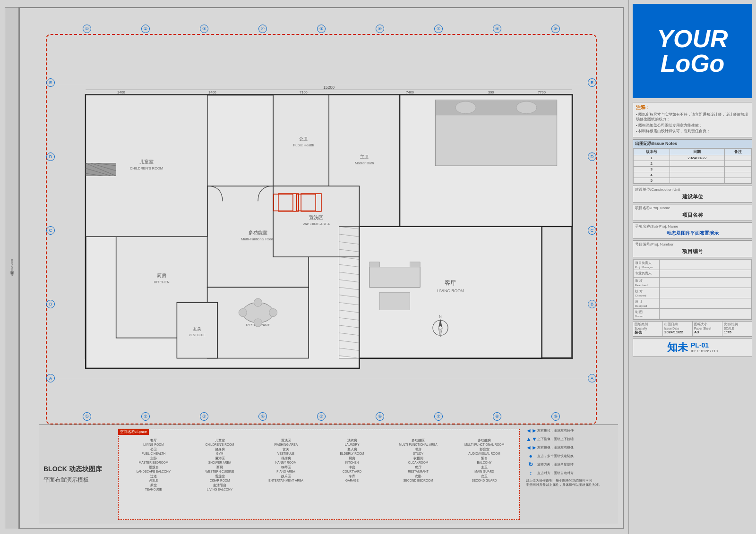 This screenshot has height=534, width=756. What do you see at coordinates (258, 232) in the screenshot?
I see `svg-text: 多功能室` at bounding box center [258, 232].